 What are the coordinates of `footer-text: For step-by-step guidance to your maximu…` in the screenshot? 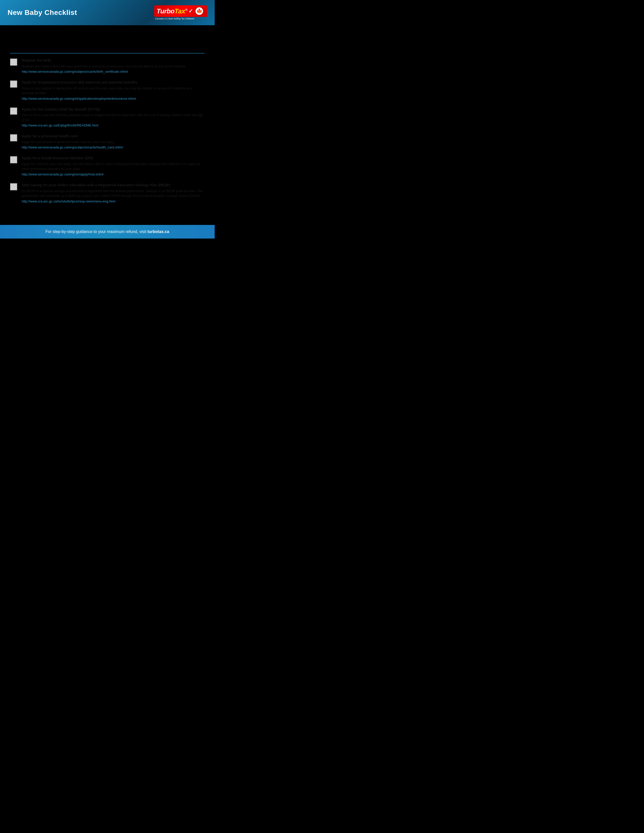 It's located at (97, 232).